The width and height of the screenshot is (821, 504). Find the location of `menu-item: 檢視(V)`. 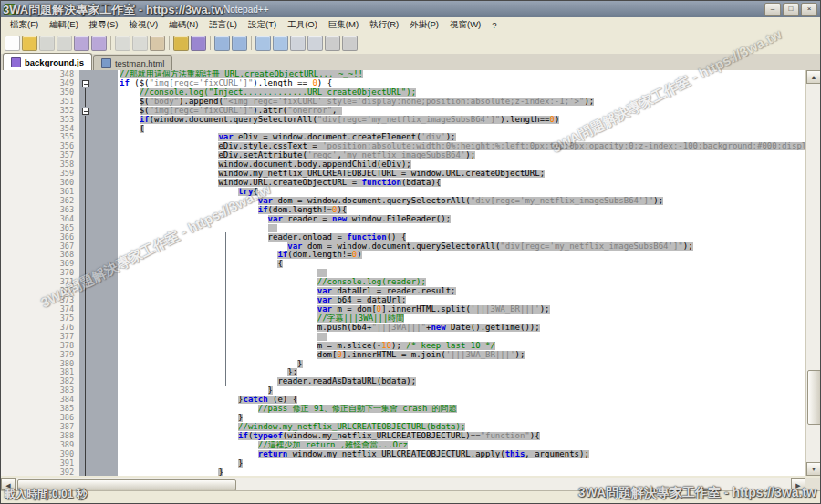

menu-item: 檢視(V) is located at coordinates (143, 26).